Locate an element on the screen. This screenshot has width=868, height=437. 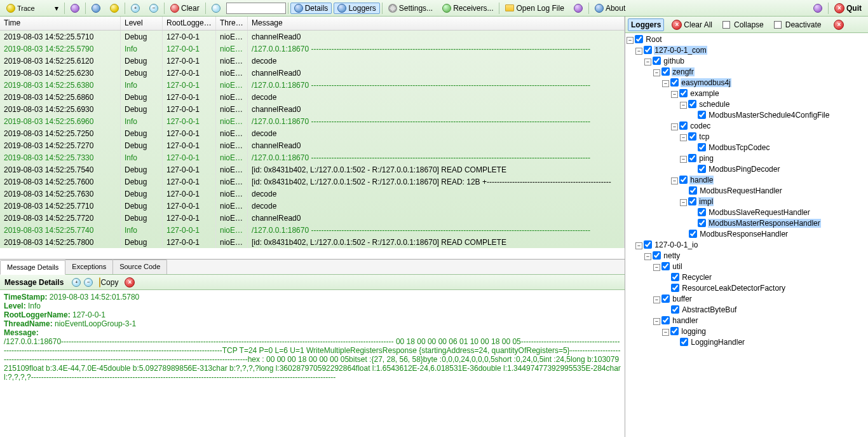
col-message: Message is located at coordinates (436, 23).